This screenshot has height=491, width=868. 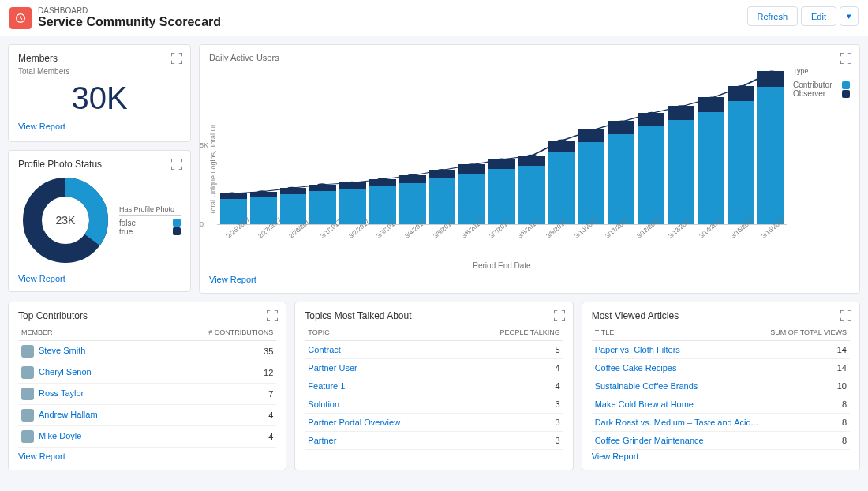 What do you see at coordinates (60, 436) in the screenshot?
I see `row-link: Mike Doyle` at bounding box center [60, 436].